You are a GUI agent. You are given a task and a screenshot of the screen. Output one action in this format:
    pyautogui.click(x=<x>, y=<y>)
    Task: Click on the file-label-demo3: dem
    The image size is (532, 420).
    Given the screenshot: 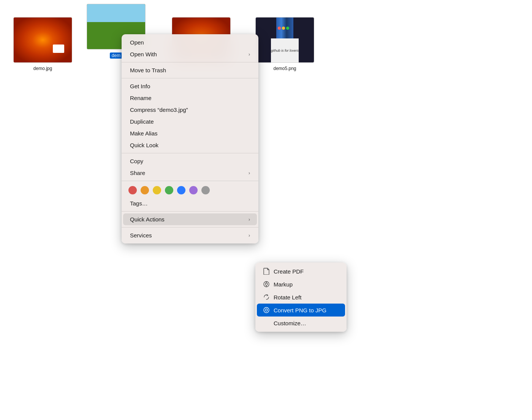 What is the action you would take?
    pyautogui.click(x=116, y=56)
    